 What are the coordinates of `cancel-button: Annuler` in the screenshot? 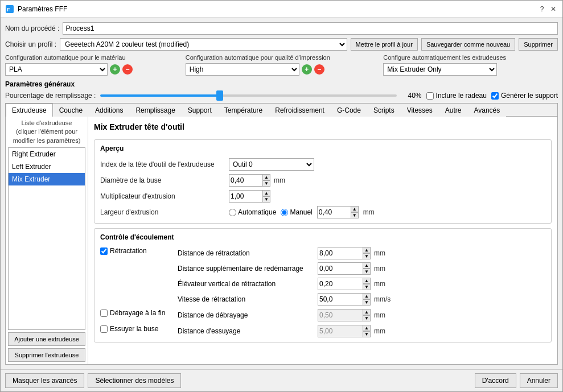 It's located at (539, 381).